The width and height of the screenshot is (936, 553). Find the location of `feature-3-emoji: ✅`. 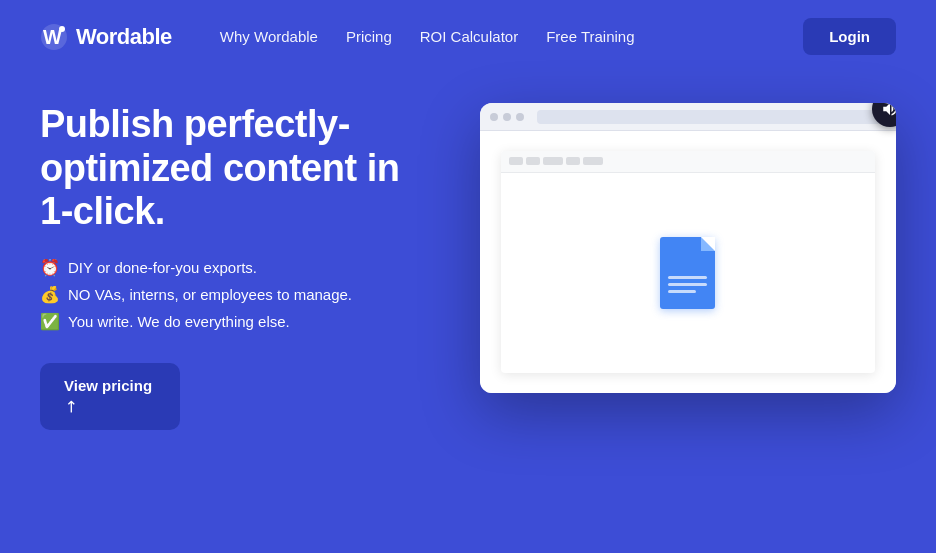

feature-3-emoji: ✅ is located at coordinates (50, 322).